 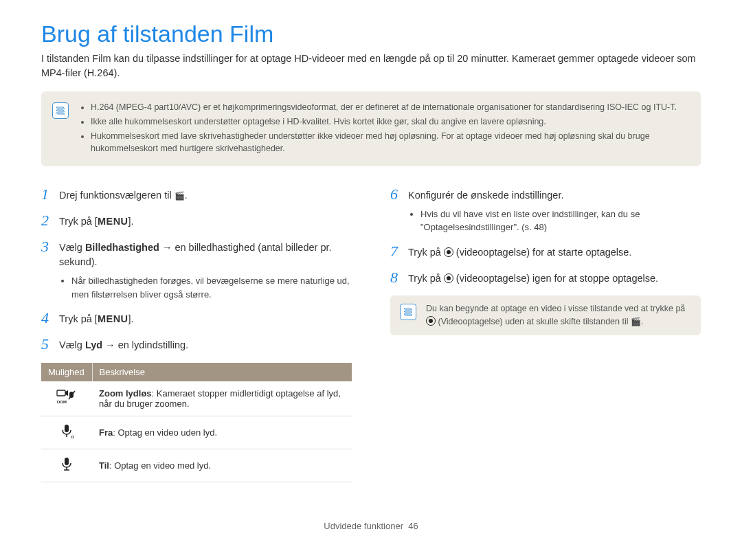 I want to click on note-text: Du kan begynde at optage en video i viss…, so click(x=559, y=315).